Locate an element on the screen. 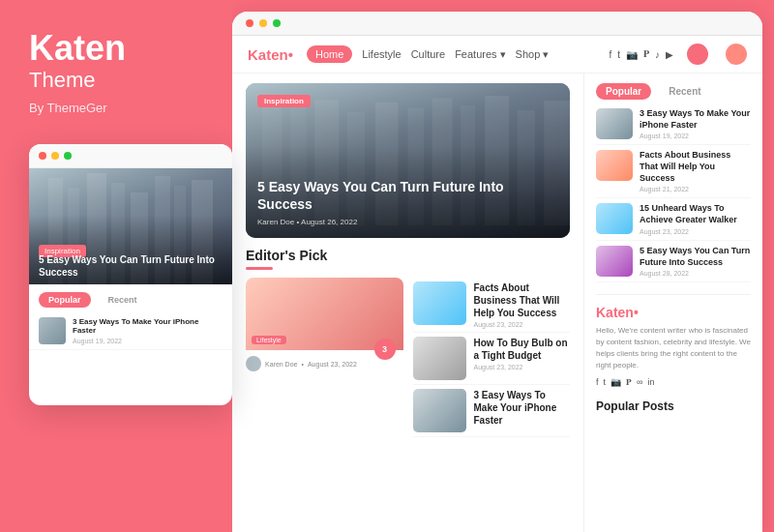 Image resolution: width=774 pixels, height=532 pixels. hero-article-meta: Karen Doe • August 26, 2022 is located at coordinates (408, 222).